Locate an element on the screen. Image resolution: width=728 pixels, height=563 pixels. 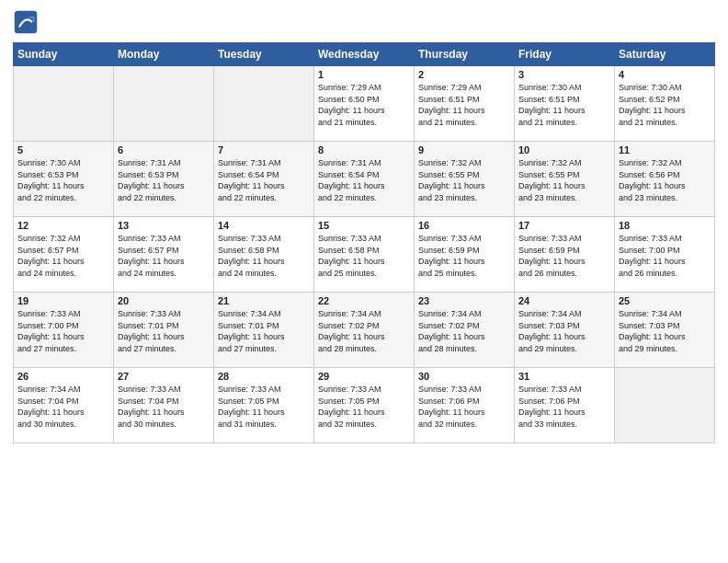
cell-content: Sunrise: 7:30 AM Sunset: 6:52 PM Dayligh… is located at coordinates (665, 105).